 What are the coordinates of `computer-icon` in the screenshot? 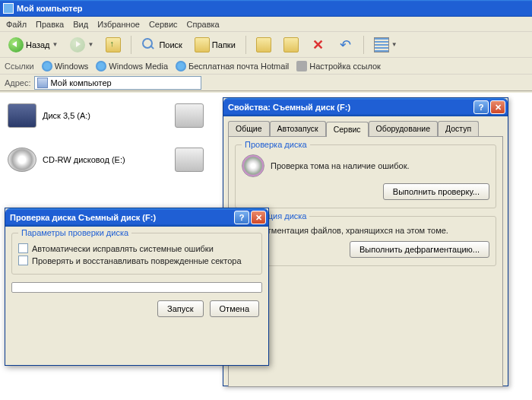 It's located at (43, 83).